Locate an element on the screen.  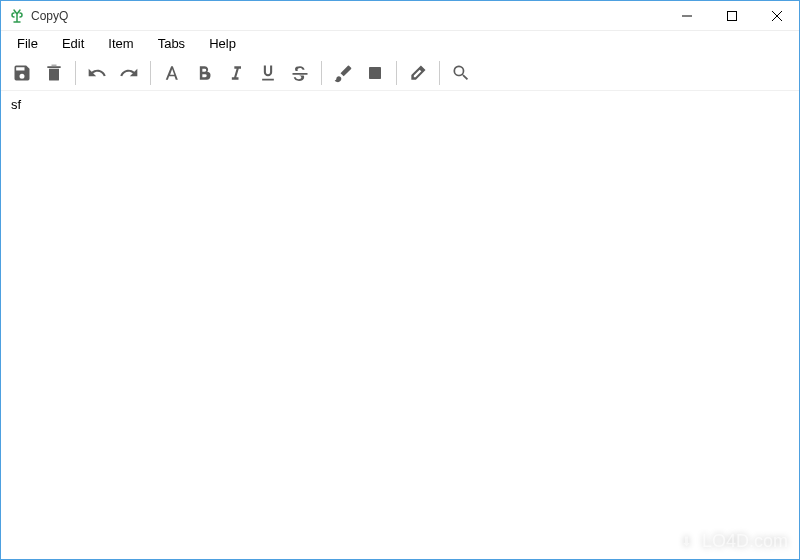
minimize-button is located at coordinates (686, 16).